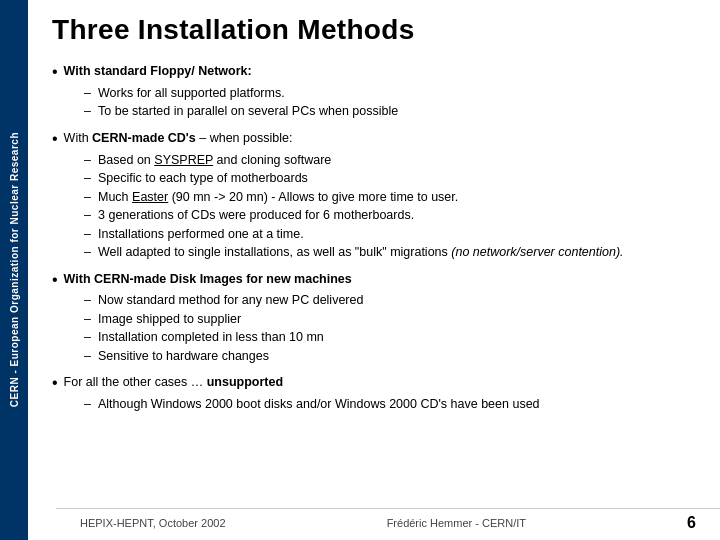  Describe the element at coordinates (390, 301) in the screenshot. I see `list-item: Now standard method for any new PC deliv…` at that location.